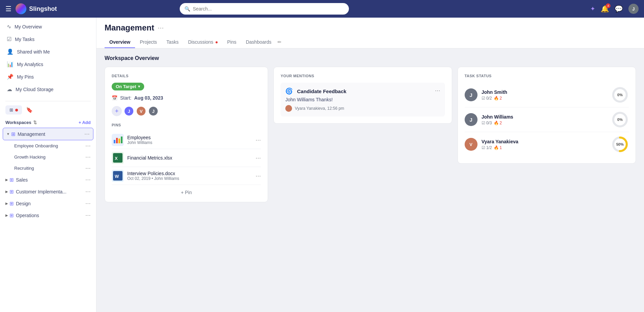  What do you see at coordinates (9, 89) in the screenshot?
I see `cloud-icon: ☁` at bounding box center [9, 89].